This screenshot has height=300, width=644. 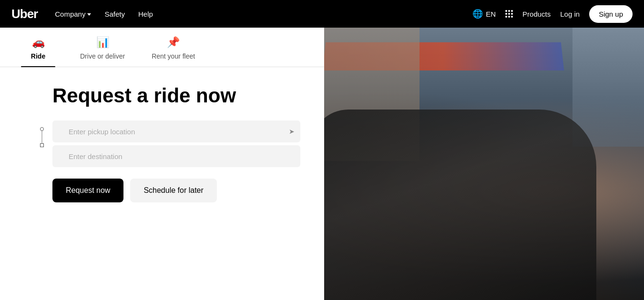 What do you see at coordinates (537, 14) in the screenshot?
I see `products-link: Products` at bounding box center [537, 14].